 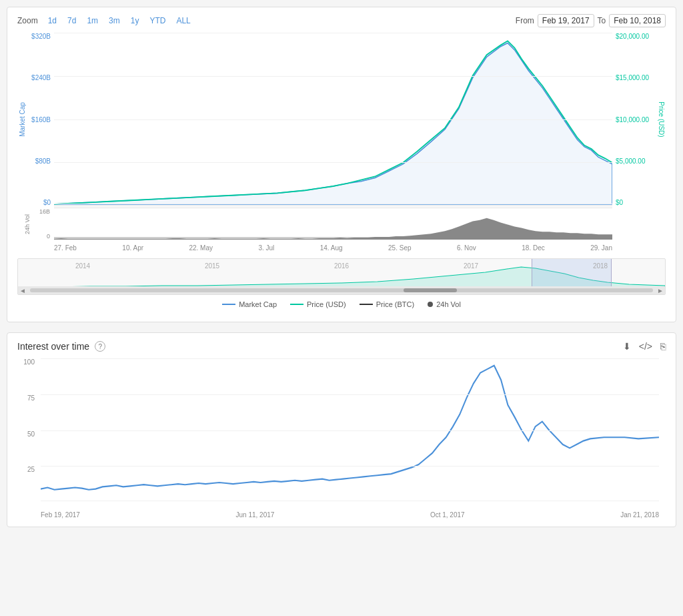 I want to click on legend-market-cap: Market Cap, so click(x=249, y=304).